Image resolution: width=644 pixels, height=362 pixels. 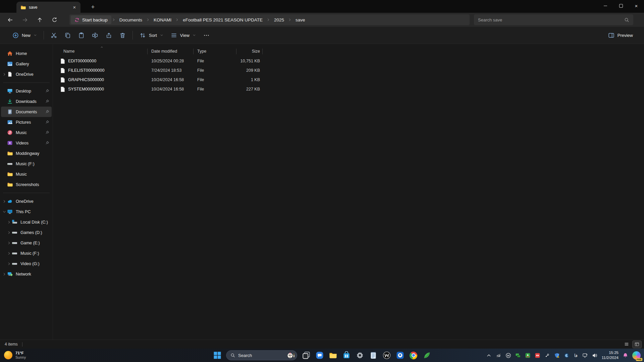 What do you see at coordinates (279, 20) in the screenshot?
I see `breadcrumb-item-2025: 2025` at bounding box center [279, 20].